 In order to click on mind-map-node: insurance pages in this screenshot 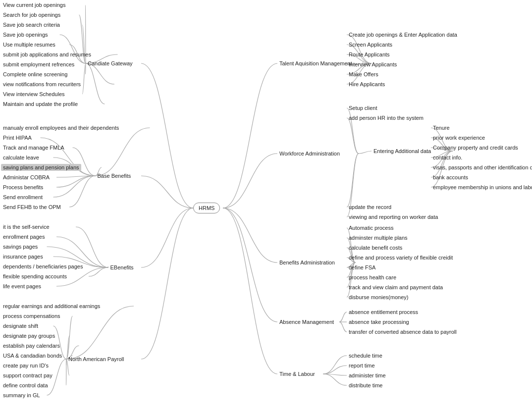, I will do `click(23, 257)`.